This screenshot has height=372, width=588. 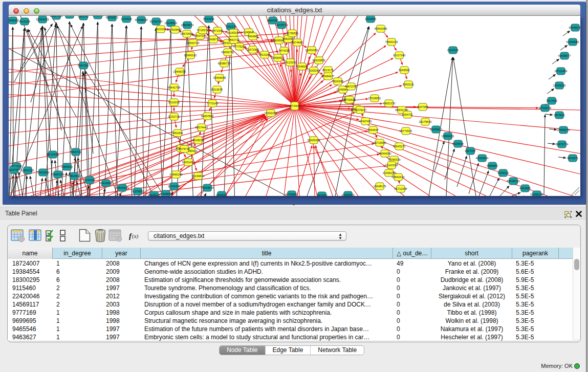 What do you see at coordinates (389, 103) in the screenshot?
I see `svg-text: 49651370` at bounding box center [389, 103].